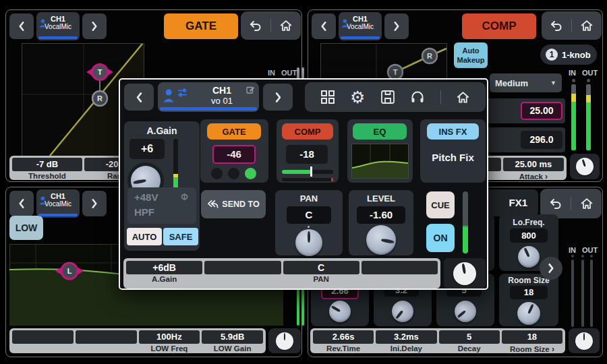  I want to click on comp-title-button: COMP, so click(499, 26).